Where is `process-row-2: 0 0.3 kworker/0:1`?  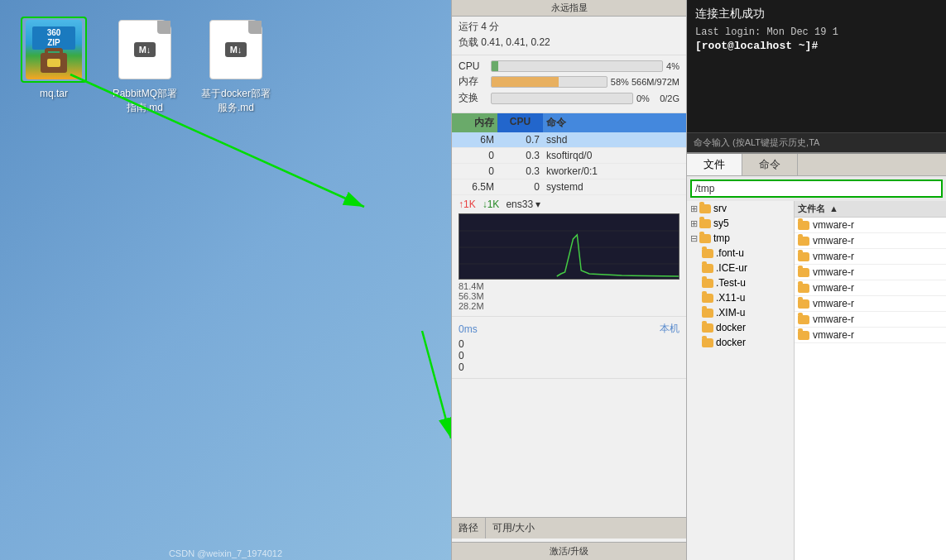
process-row-2: 0 0.3 kworker/0:1 is located at coordinates (569, 172).